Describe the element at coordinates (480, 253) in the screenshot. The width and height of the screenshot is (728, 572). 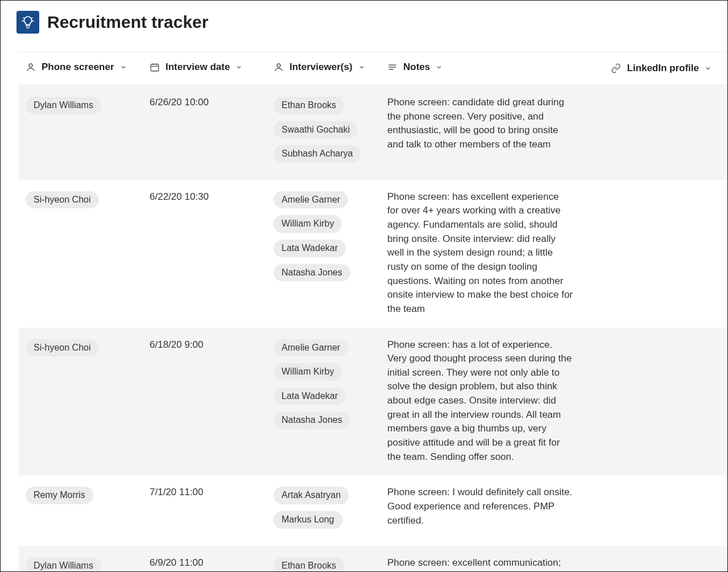
I see `notes-text: Phone screen: has excellent experience f…` at that location.